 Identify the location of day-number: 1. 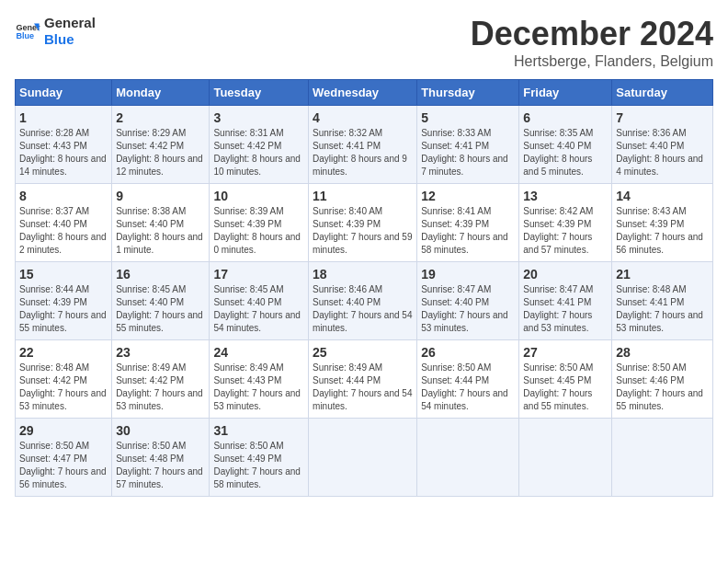
(63, 118).